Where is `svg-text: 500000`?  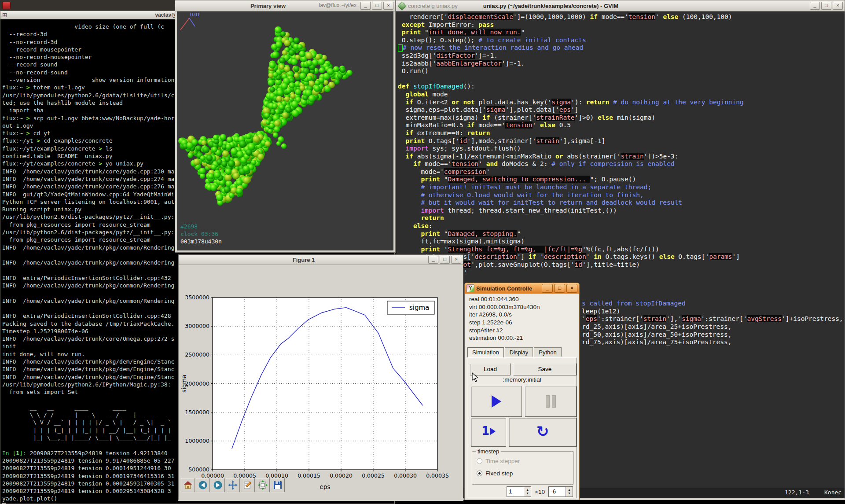 svg-text: 500000 is located at coordinates (199, 469).